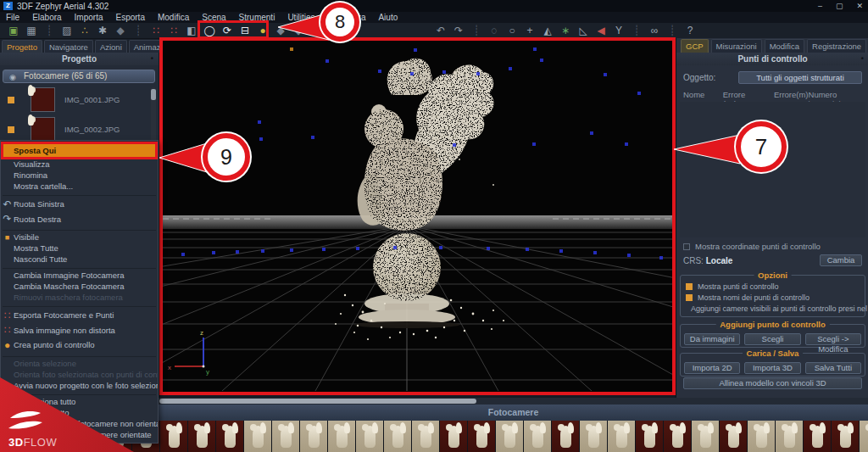 Image resolution: width=868 pixels, height=452 pixels. Describe the element at coordinates (837, 46) in the screenshot. I see `right-panel-tab: Registrazione` at that location.